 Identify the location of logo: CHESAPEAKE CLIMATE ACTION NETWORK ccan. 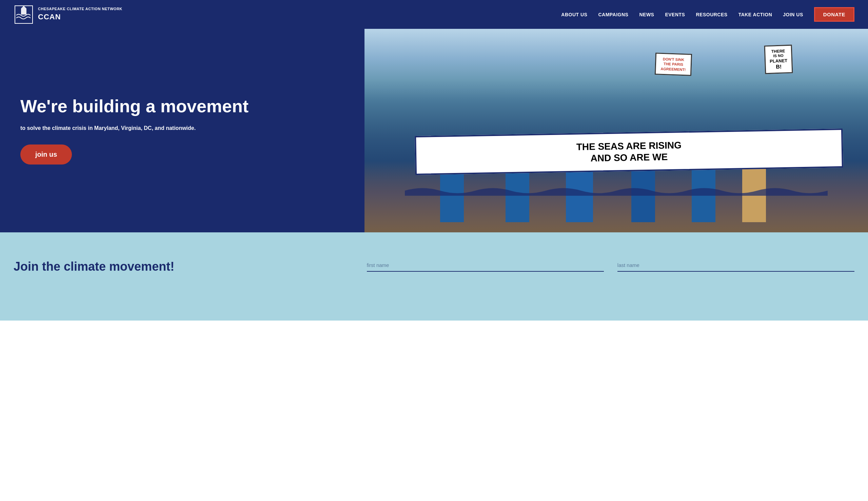
(68, 14).